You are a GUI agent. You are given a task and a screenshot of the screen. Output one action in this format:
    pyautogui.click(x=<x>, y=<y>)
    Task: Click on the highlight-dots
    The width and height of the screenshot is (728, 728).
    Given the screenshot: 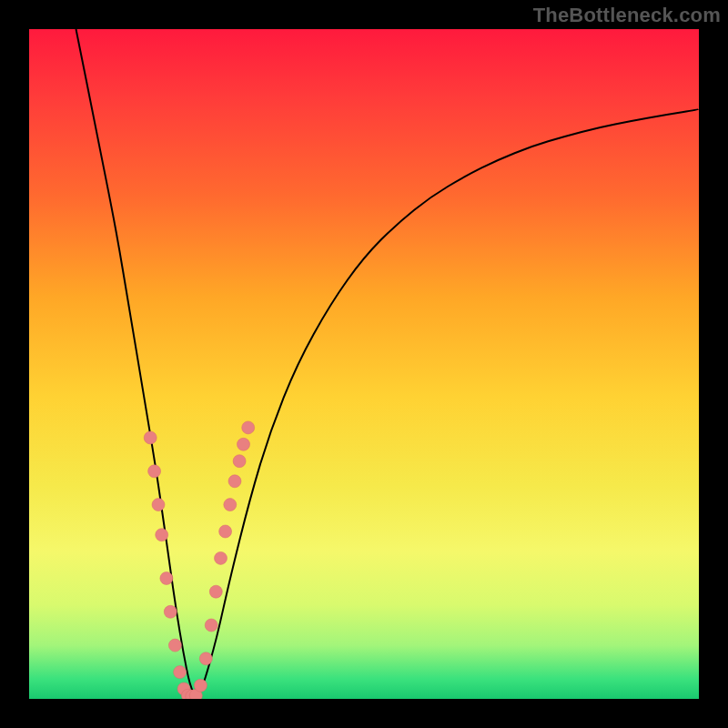 What is the action you would take?
    pyautogui.click(x=199, y=561)
    